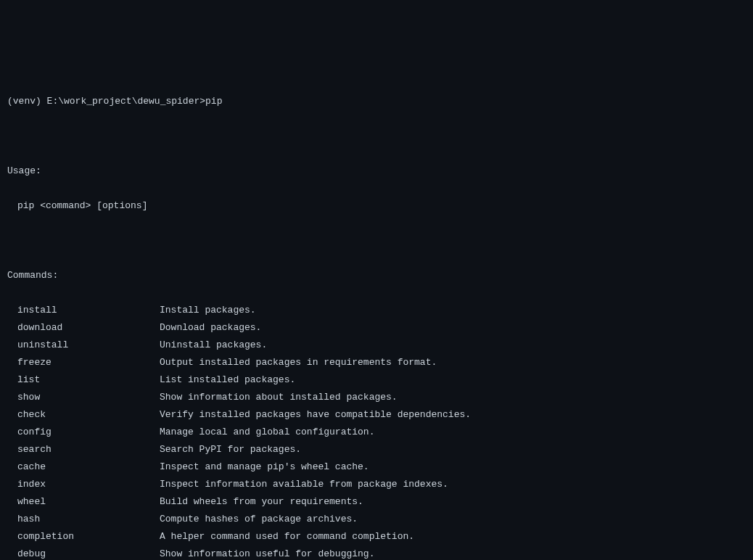  What do you see at coordinates (376, 380) in the screenshot?
I see `command-row: listList installed packages.` at bounding box center [376, 380].